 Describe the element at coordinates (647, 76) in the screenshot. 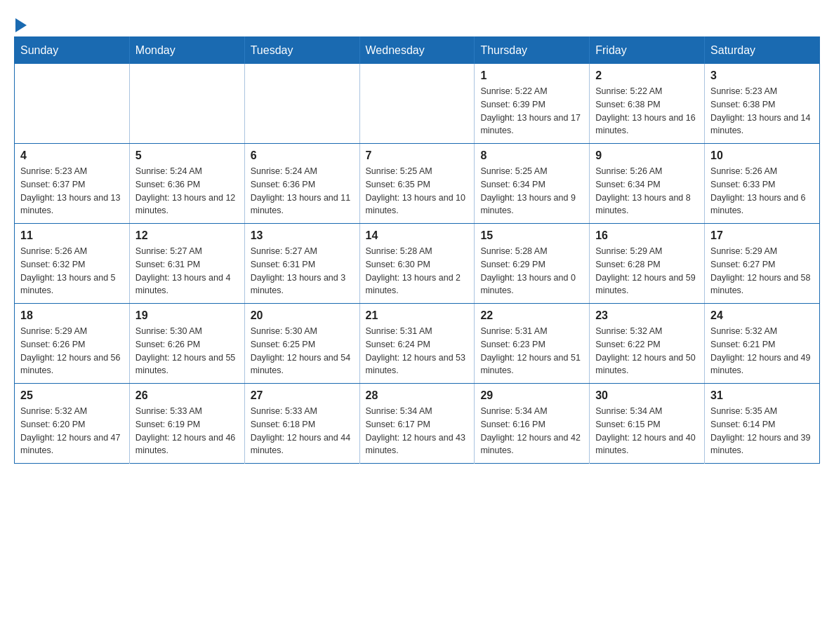

I see `day-number: 2` at that location.